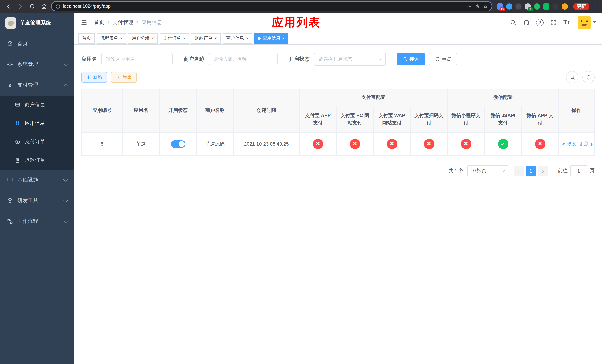 The image size is (602, 364). Describe the element at coordinates (355, 119) in the screenshot. I see `col-header-alipay-pc: 支付宝 PC 网站支付` at that location.